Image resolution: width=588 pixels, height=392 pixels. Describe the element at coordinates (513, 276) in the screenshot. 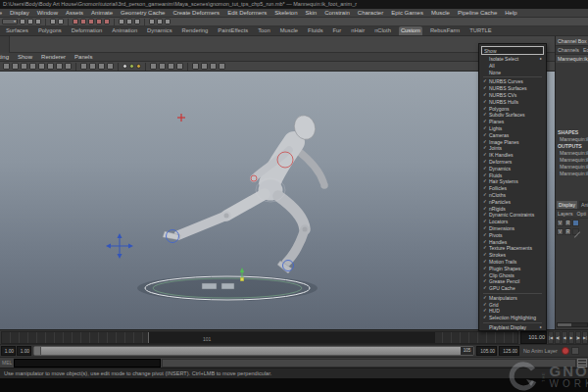

I see `show-menu-item-clip-ghosts: ✓Clip Ghosts` at that location.